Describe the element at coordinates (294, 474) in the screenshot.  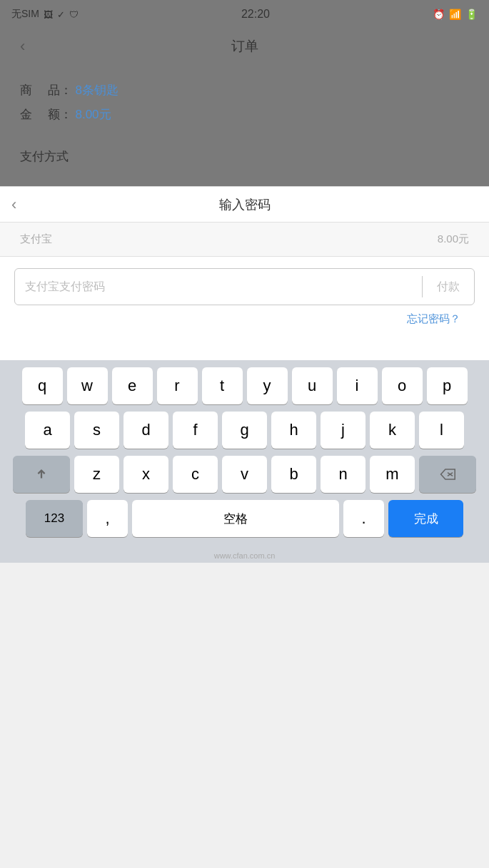
I see `key-b: b` at that location.